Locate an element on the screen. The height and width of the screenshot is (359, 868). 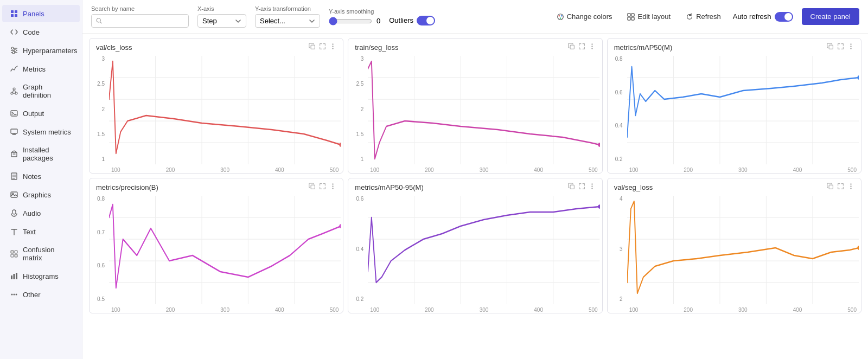
outliers-toggle is located at coordinates (426, 21).